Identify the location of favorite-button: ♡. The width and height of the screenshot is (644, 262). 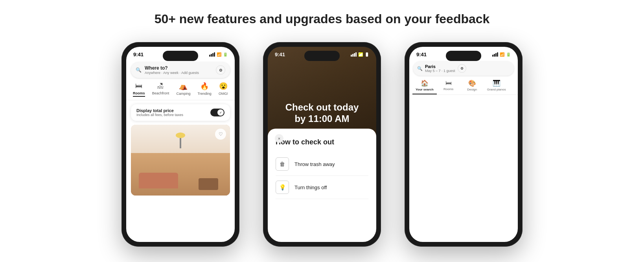
(221, 134).